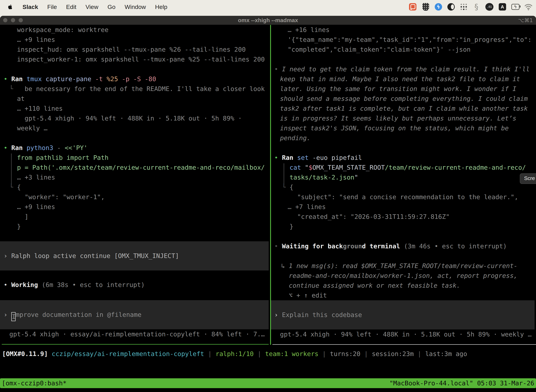 The height and width of the screenshot is (392, 536). I want to click on wifi-icon, so click(528, 7).